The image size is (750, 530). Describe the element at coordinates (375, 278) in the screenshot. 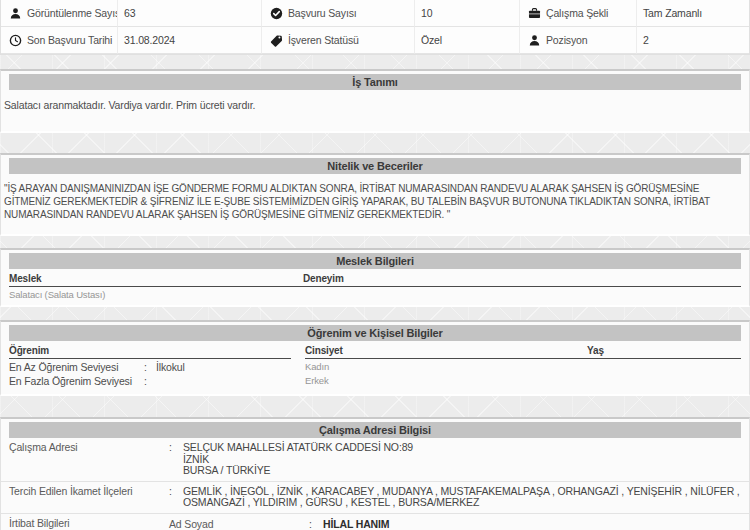

I see `section-profession: Meslek Bilgileri Meslek Deneyim Salatacı…` at that location.